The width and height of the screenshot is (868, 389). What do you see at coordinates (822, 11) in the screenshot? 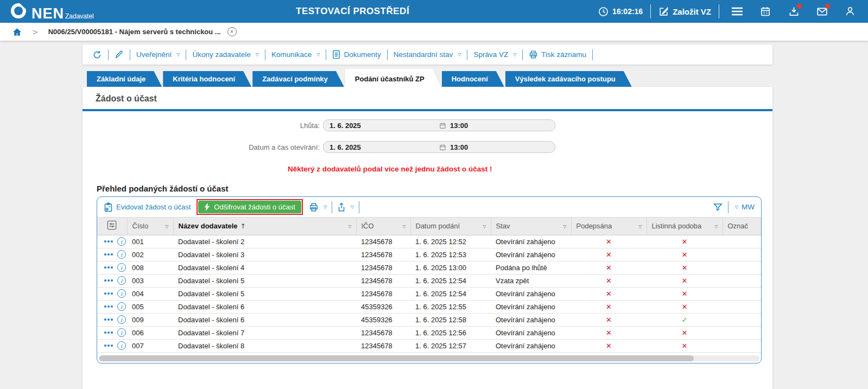
I see `messages-button` at bounding box center [822, 11].